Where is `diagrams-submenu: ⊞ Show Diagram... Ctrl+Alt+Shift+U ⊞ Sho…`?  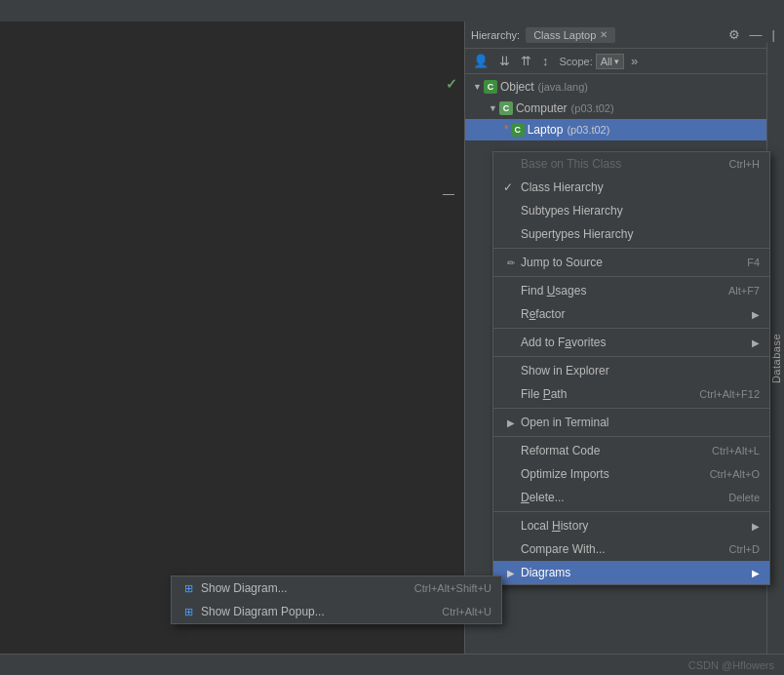
diagrams-submenu: ⊞ Show Diagram... Ctrl+Alt+Shift+U ⊞ Sho… is located at coordinates (336, 600).